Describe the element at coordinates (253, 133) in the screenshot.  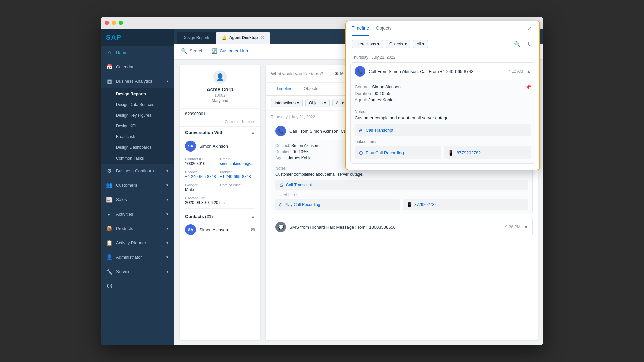
I see `conversation-chevron-icon: ▲` at that location.